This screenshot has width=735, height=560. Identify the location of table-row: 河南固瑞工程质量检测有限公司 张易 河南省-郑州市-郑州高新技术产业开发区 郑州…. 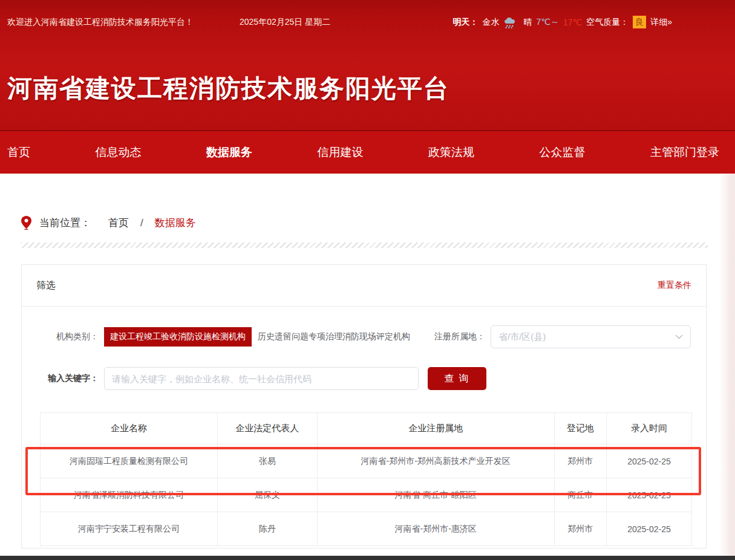
(367, 461).